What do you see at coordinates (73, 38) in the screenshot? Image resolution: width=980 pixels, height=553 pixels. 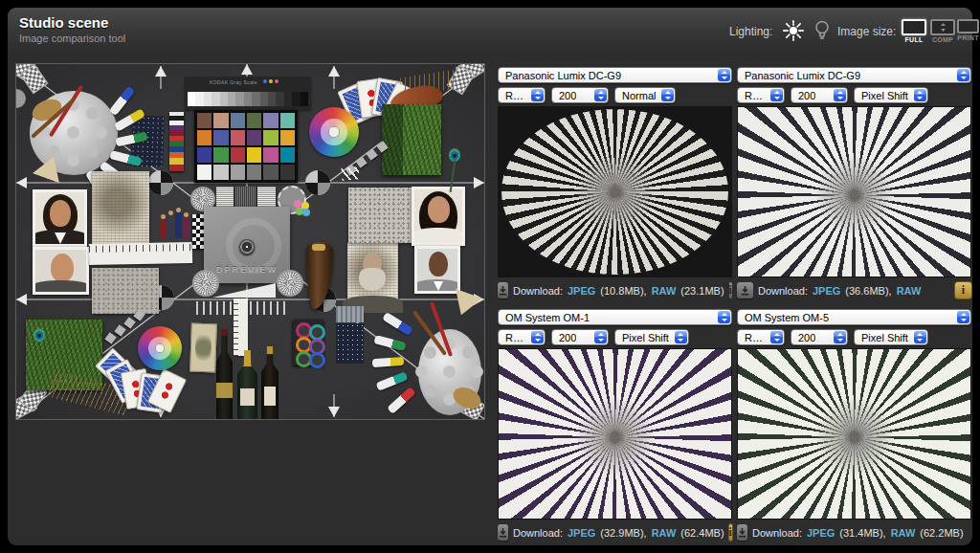 I see `page-subtitle: Image comparison tool` at bounding box center [73, 38].